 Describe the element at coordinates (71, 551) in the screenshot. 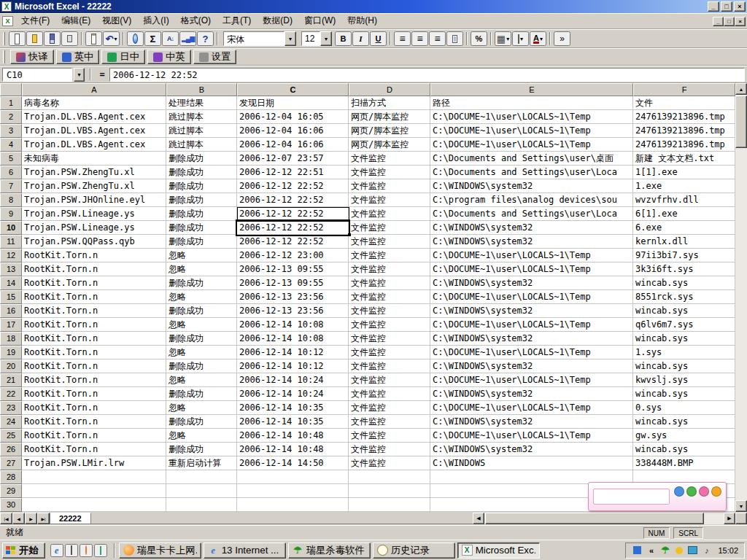

I see `show-desktop-icon` at that location.